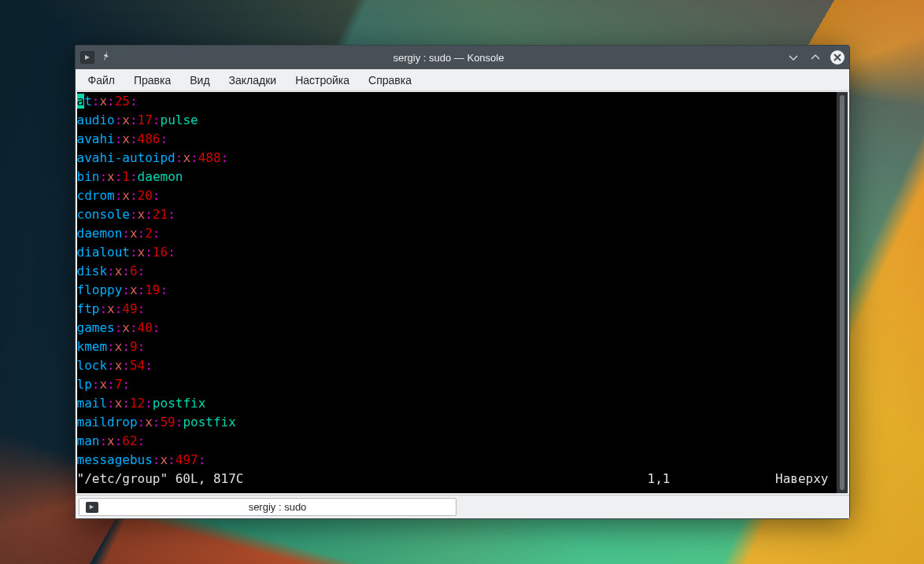 This screenshot has height=564, width=924. I want to click on terminal-line: floppy:x:19:, so click(456, 290).